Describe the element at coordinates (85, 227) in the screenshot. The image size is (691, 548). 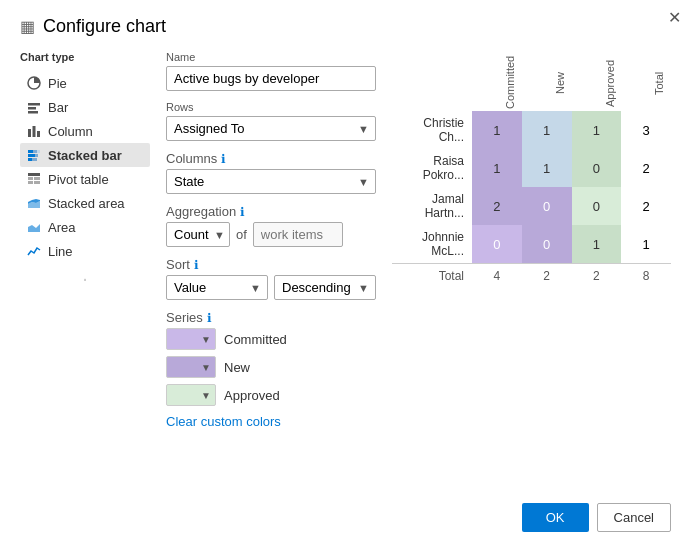
I see `chart-type-area: Area` at that location.